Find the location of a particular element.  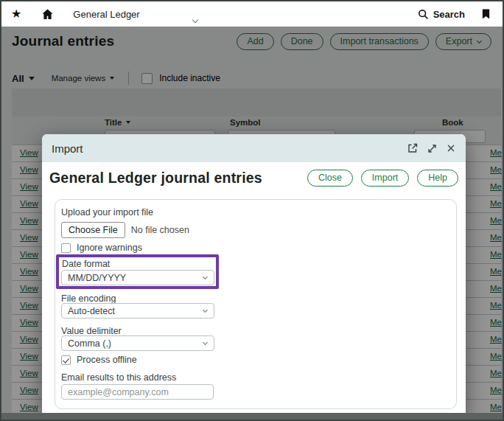

search-label: Search is located at coordinates (449, 15).